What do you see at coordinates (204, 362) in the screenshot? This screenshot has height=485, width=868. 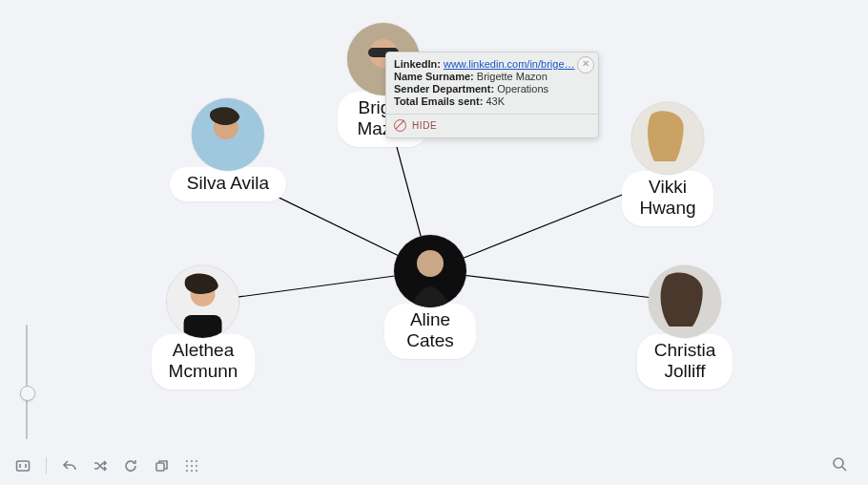 I see `node-label: AletheaMcmunn` at bounding box center [204, 362].